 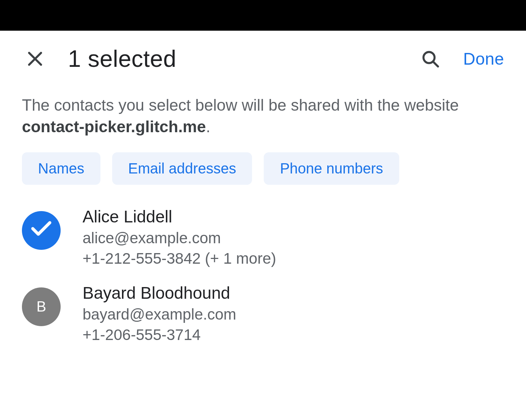 I want to click on contact-info: Bayard Bloodhound bayard@example.com +1-…, so click(x=159, y=314).